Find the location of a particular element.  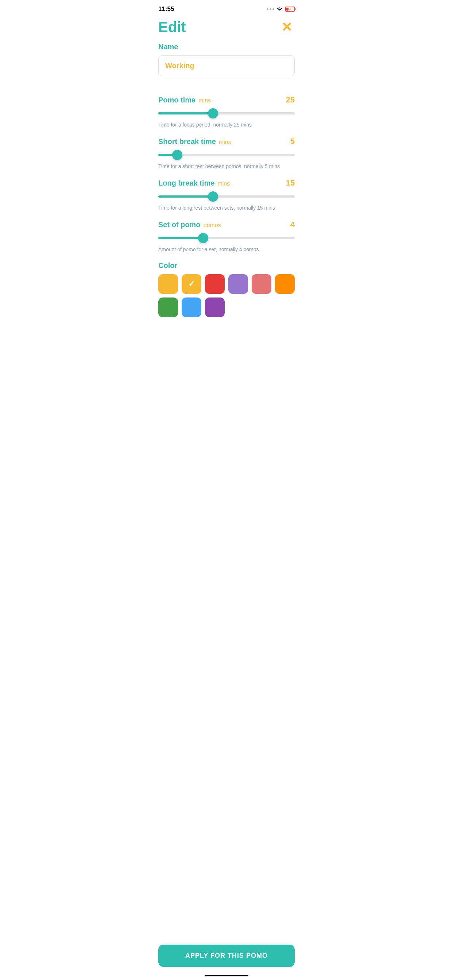

color-swatch-pink is located at coordinates (262, 284).